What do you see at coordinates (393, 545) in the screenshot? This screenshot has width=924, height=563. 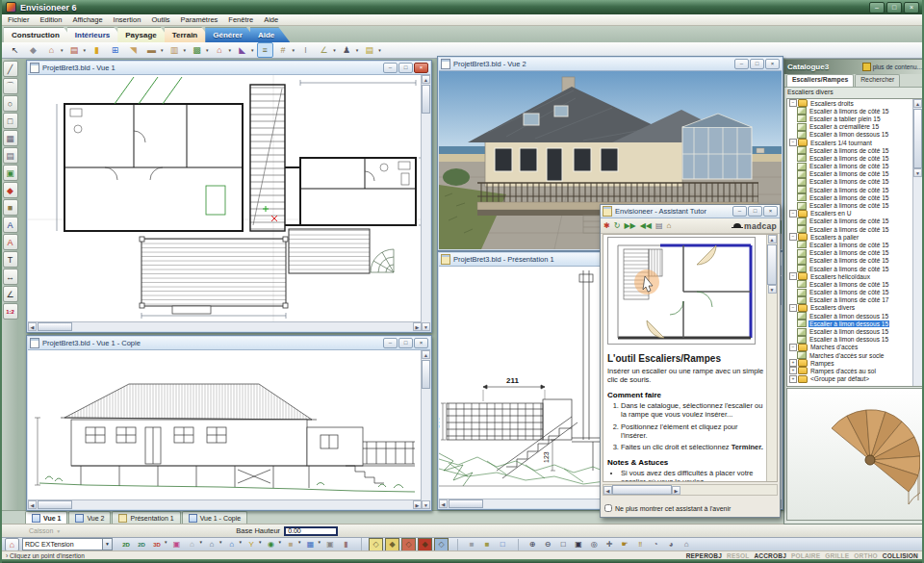 I see `hidden-line-mode: ◆` at bounding box center [393, 545].